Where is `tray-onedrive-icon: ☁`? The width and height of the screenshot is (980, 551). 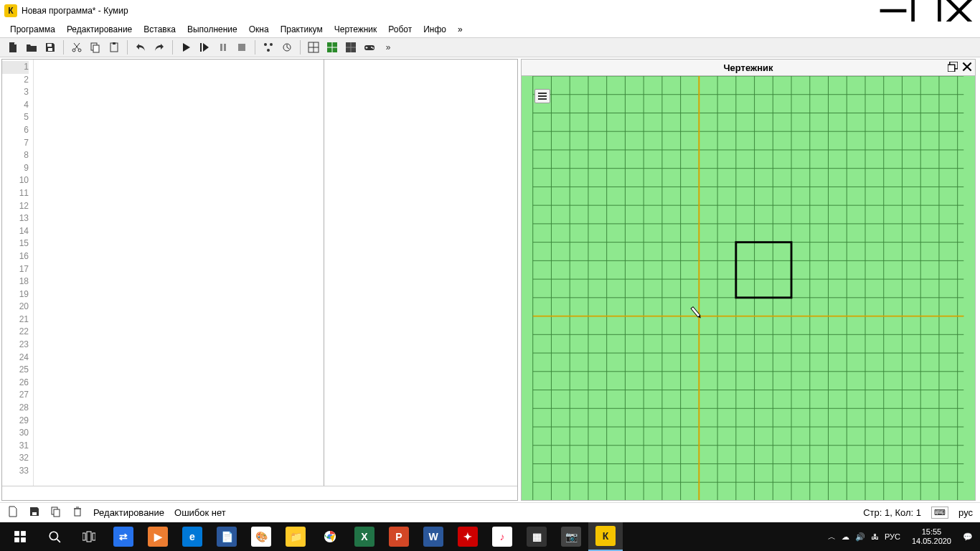 tray-onedrive-icon: ☁ is located at coordinates (845, 537).